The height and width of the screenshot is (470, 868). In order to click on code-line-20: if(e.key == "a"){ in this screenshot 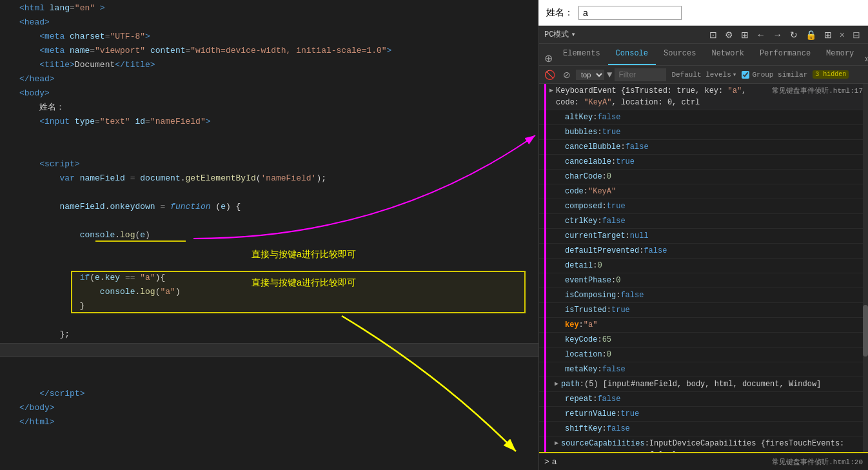, I will do `click(270, 278)`.